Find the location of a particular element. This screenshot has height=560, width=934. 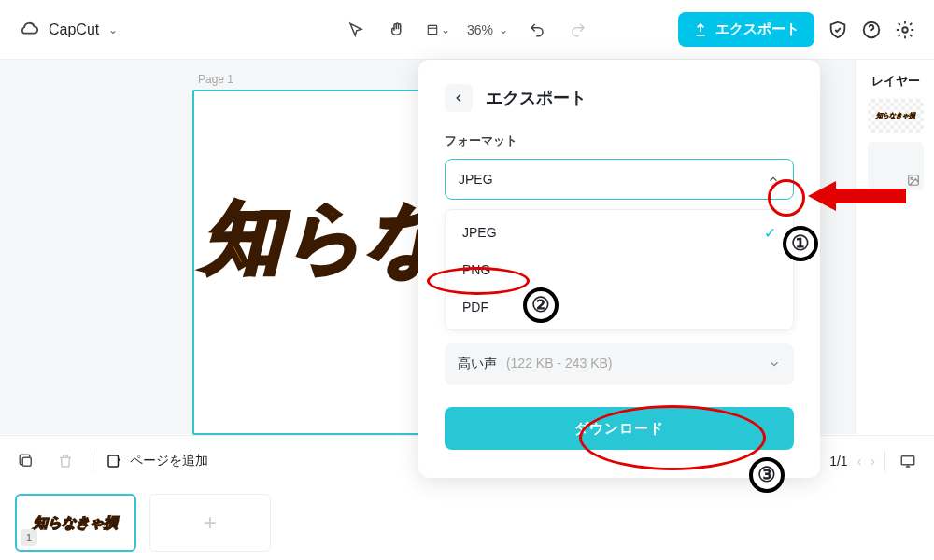

format-option-png: PNG is located at coordinates (619, 270).